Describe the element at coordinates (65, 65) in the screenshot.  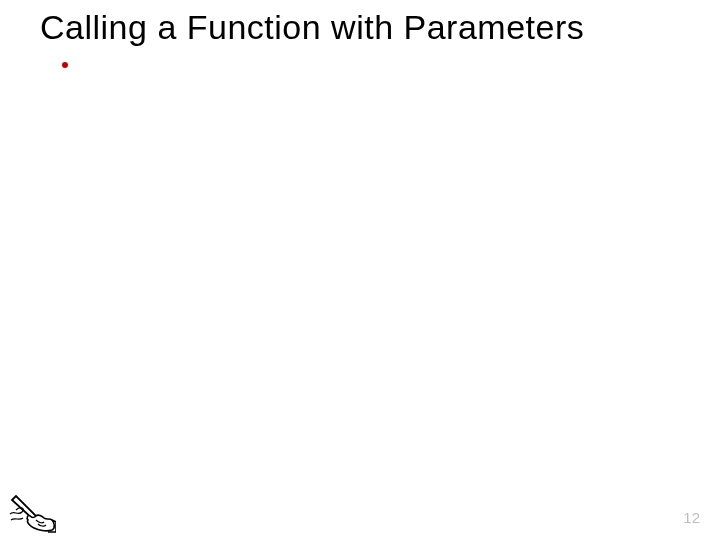
I see `bullet-point` at that location.